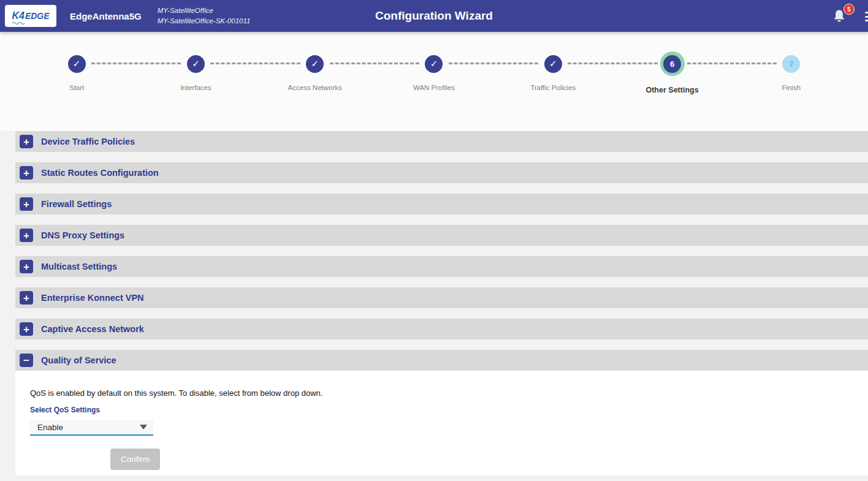 The width and height of the screenshot is (868, 481). What do you see at coordinates (434, 88) in the screenshot?
I see `step-label: WAN Profiles` at bounding box center [434, 88].